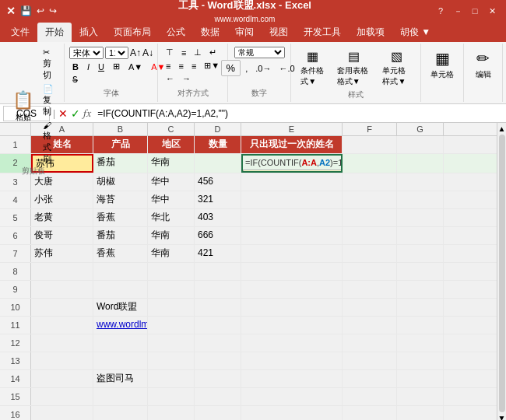 Image resolution: width=506 pixels, height=420 pixels. What do you see at coordinates (168, 65) in the screenshot?
I see `align-left-btn: ≡` at bounding box center [168, 65].